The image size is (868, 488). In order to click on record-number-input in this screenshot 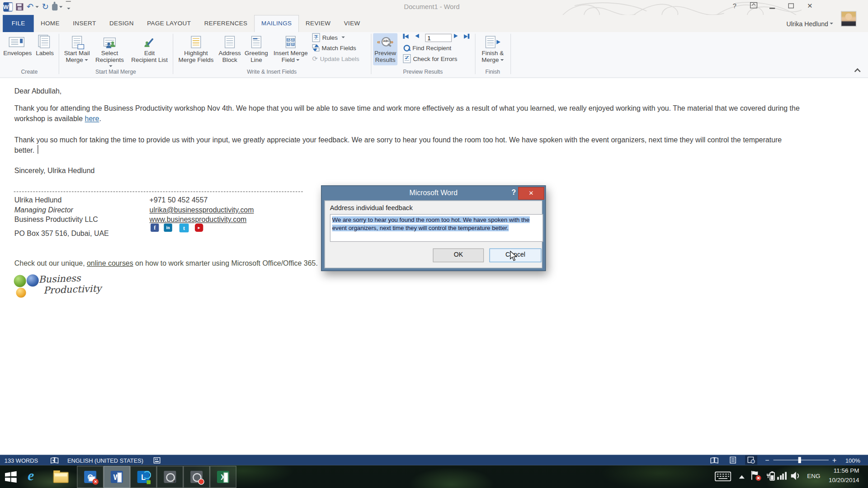, I will do `click(439, 38)`.